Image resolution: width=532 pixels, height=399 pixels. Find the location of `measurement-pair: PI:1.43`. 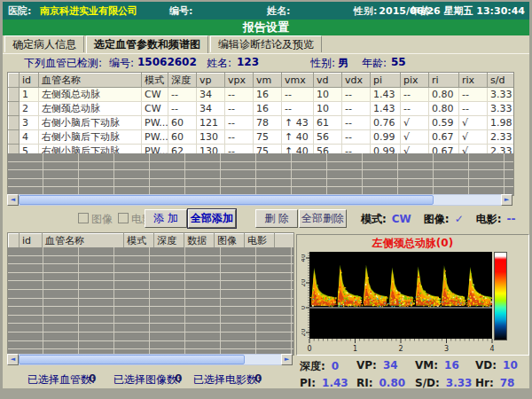

measurement-pair: PI:1.43 is located at coordinates (325, 383).